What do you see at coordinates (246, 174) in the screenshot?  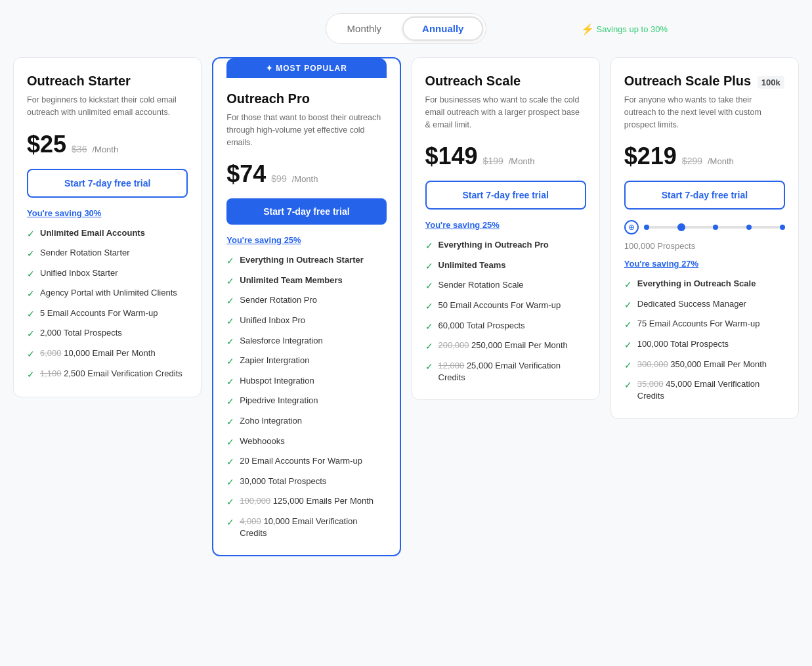 I see `pro-price-current: $74` at bounding box center [246, 174].